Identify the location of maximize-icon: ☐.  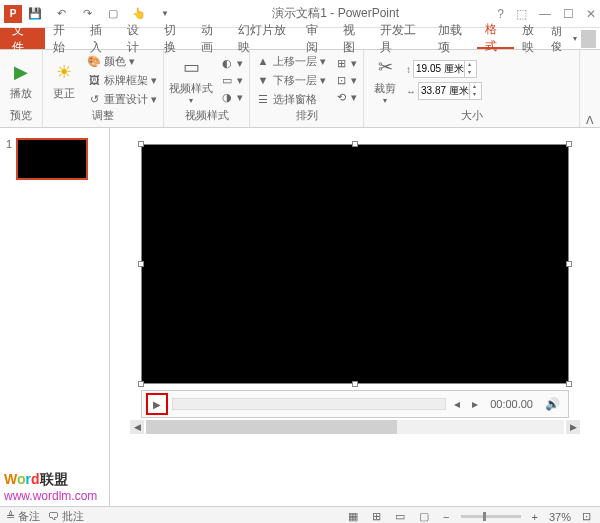
(568, 14).